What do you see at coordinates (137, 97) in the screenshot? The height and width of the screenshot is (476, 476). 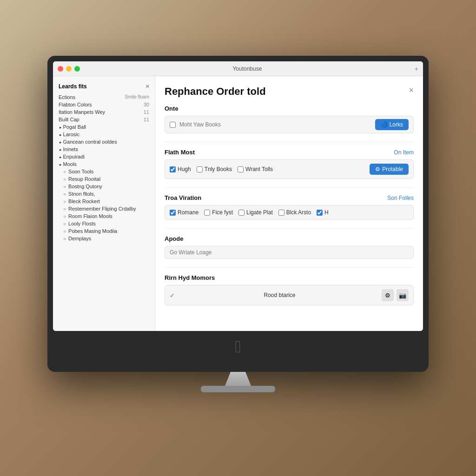 I see `sidebar-item-ections-sub: Smite floam` at bounding box center [137, 97].